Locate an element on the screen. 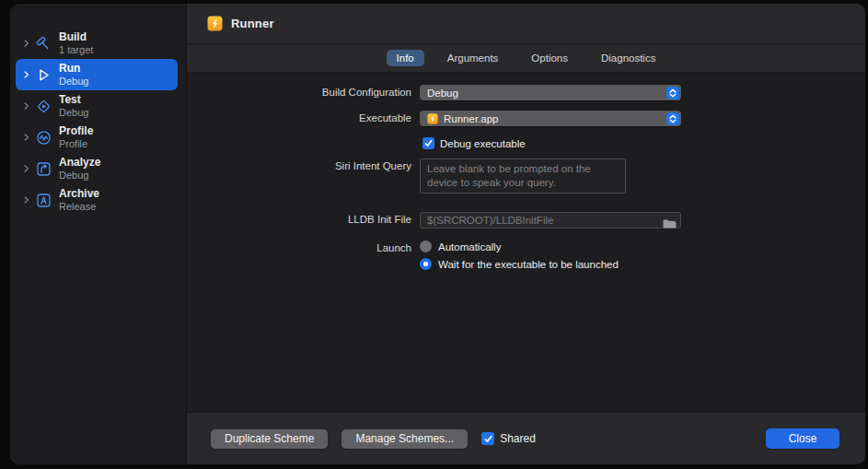  tab-bar: Info Arguments Options Diagnostics is located at coordinates (527, 59).